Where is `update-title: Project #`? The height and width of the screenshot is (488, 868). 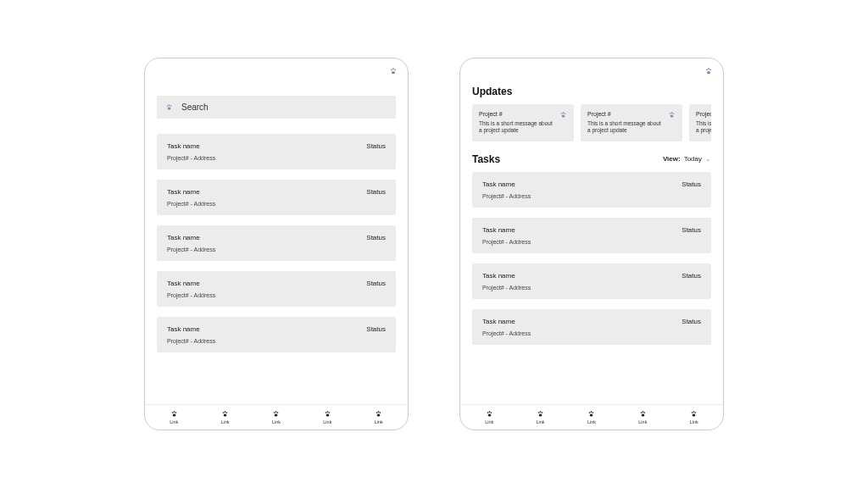 update-title: Project # is located at coordinates (704, 114).